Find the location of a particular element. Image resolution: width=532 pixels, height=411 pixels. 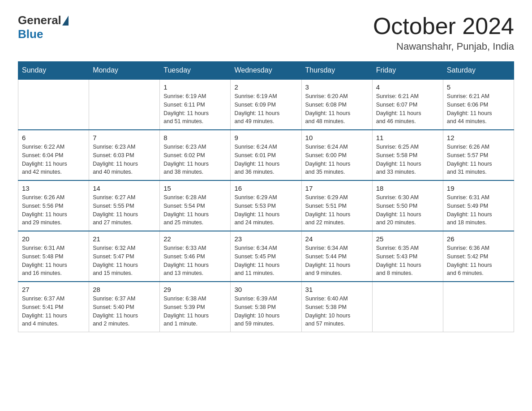

day-number: 26 is located at coordinates (478, 239).